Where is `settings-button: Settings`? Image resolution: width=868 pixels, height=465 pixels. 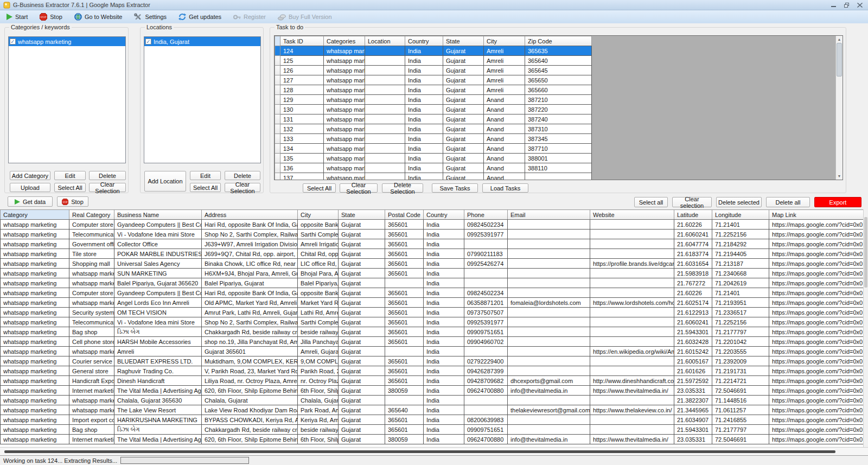
settings-button: Settings is located at coordinates (150, 17).